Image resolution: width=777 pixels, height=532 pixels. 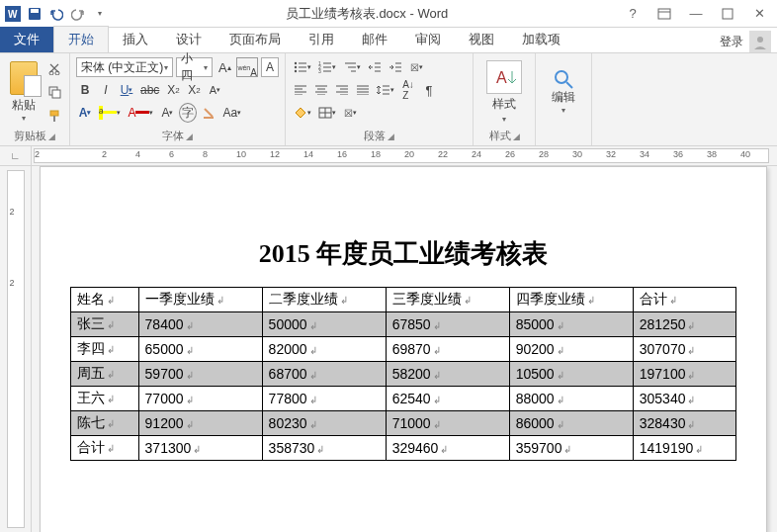 What do you see at coordinates (194, 67) in the screenshot?
I see `font-size-combo: 小四▾` at bounding box center [194, 67].